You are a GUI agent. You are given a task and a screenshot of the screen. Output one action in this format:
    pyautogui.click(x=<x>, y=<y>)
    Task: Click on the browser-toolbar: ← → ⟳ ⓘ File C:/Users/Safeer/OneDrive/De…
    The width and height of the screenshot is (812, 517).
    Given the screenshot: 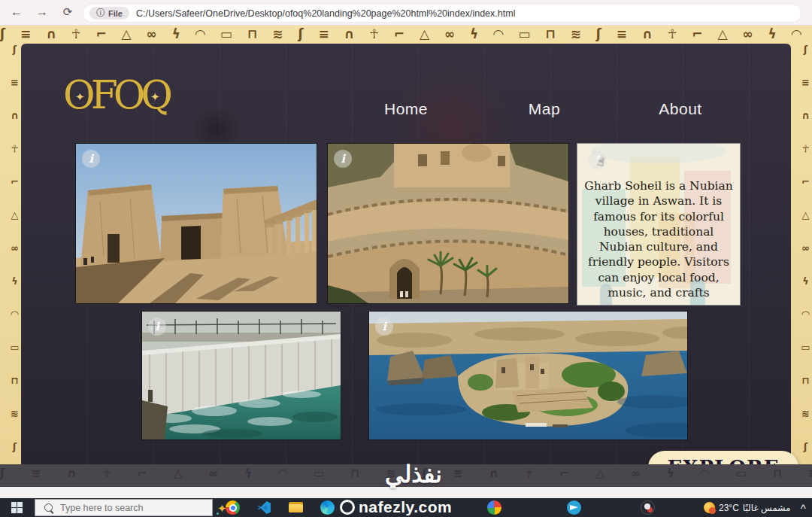 What is the action you would take?
    pyautogui.click(x=406, y=13)
    